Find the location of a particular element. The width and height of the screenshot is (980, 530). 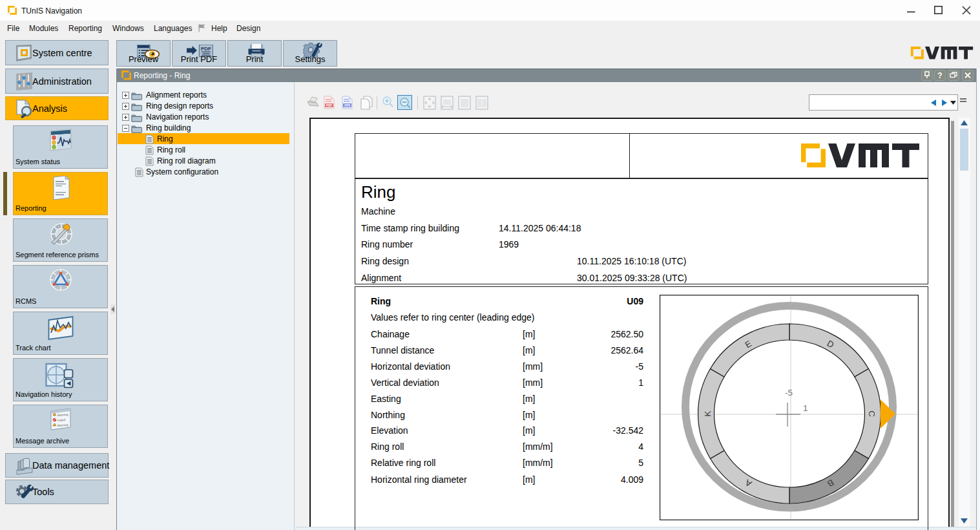

svg-text: Failed is located at coordinates (61, 420).